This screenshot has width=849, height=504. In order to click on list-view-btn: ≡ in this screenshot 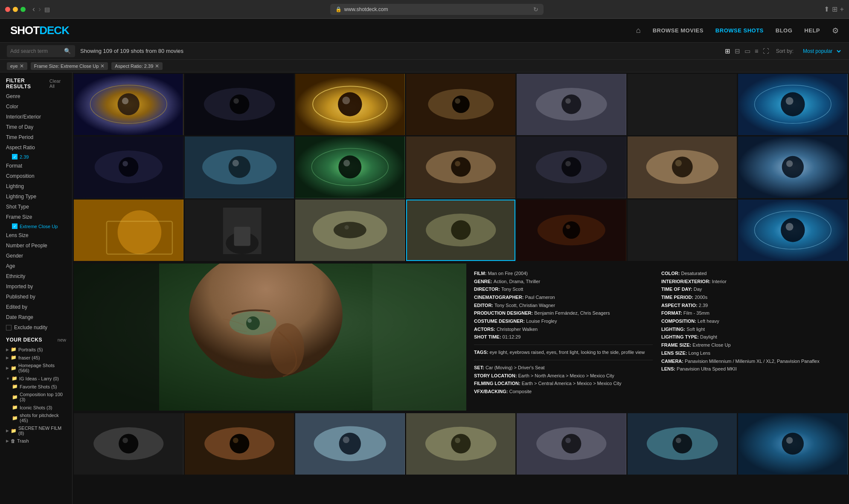, I will do `click(757, 51)`.